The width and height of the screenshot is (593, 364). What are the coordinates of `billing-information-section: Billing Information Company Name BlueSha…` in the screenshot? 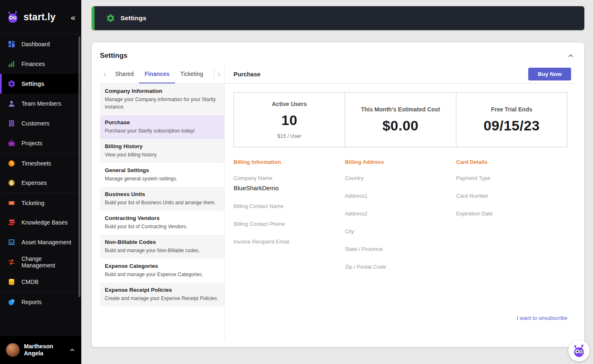 It's located at (289, 220).